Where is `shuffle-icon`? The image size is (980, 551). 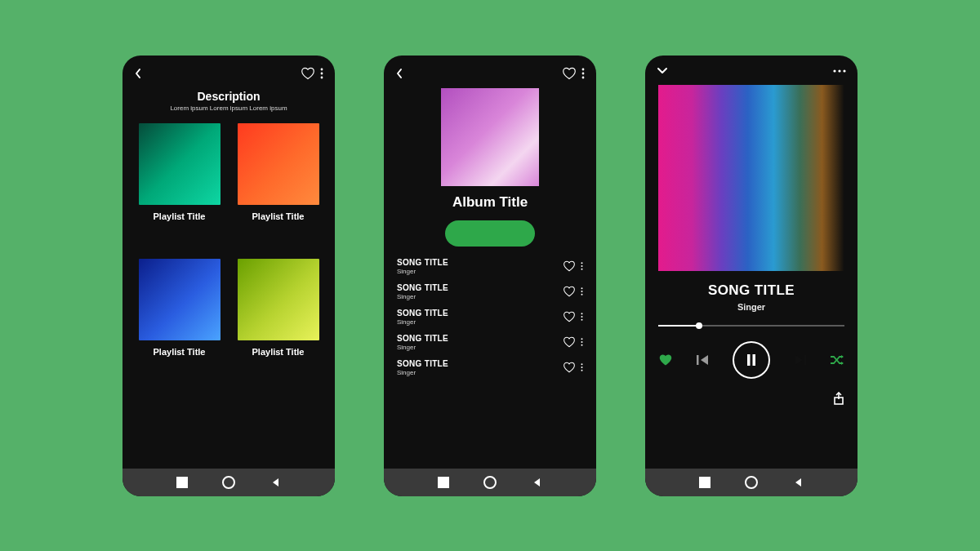 shuffle-icon is located at coordinates (837, 360).